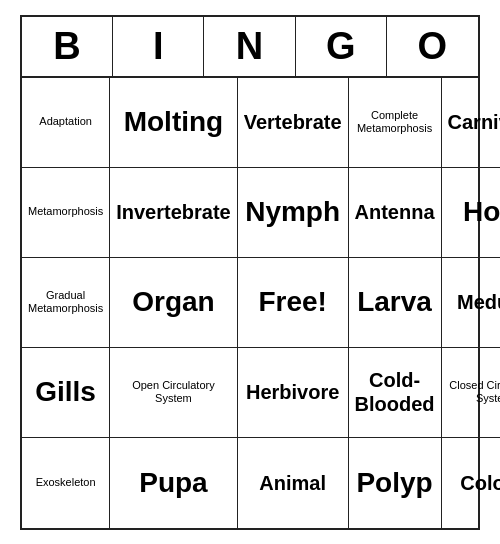 Image resolution: width=500 pixels, height=544 pixels. Describe the element at coordinates (66, 303) in the screenshot. I see `bingo-cell: Gradual Metamorphosis` at that location.